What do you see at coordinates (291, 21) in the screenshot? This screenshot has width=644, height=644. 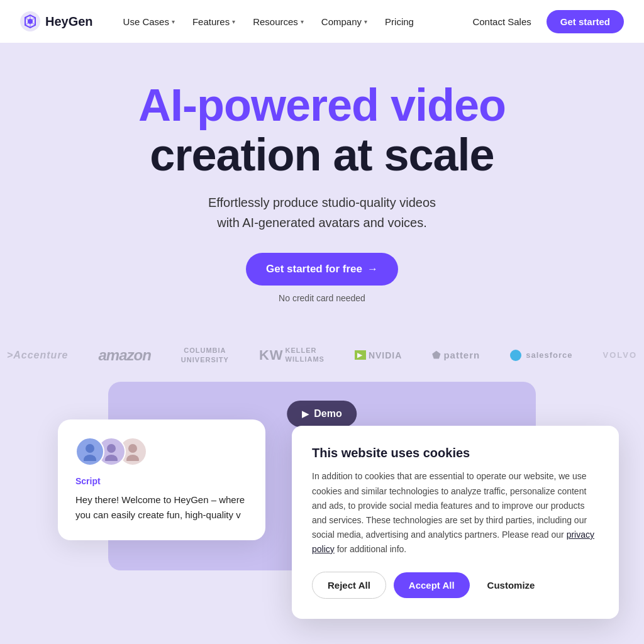 I see `nav-links: Use Cases ▾ Features ▾ Resources ▾ Compa…` at bounding box center [291, 21].